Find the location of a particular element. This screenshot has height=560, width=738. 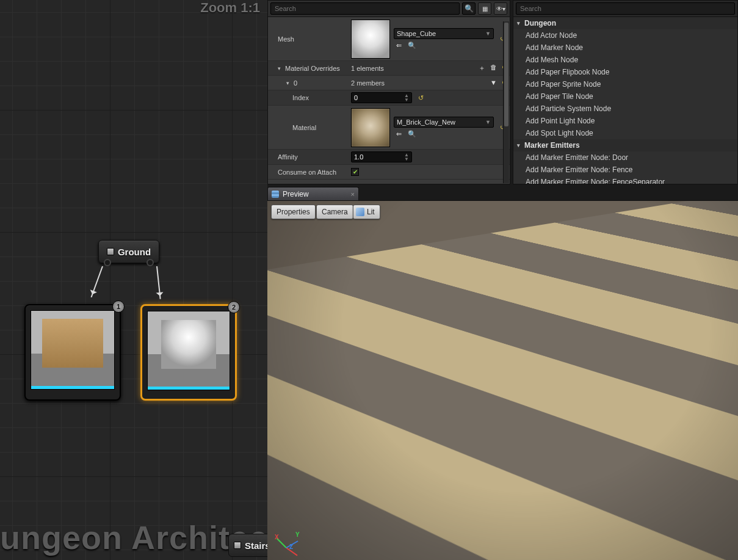

details-searchbar: 🔍 ▦ 👁▾ is located at coordinates (389, 9).